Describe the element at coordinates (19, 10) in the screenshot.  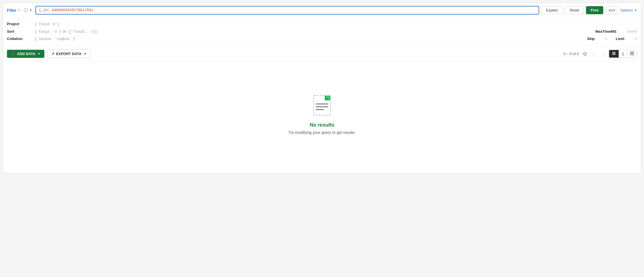
I see `external-link-icon: ↗` at that location.